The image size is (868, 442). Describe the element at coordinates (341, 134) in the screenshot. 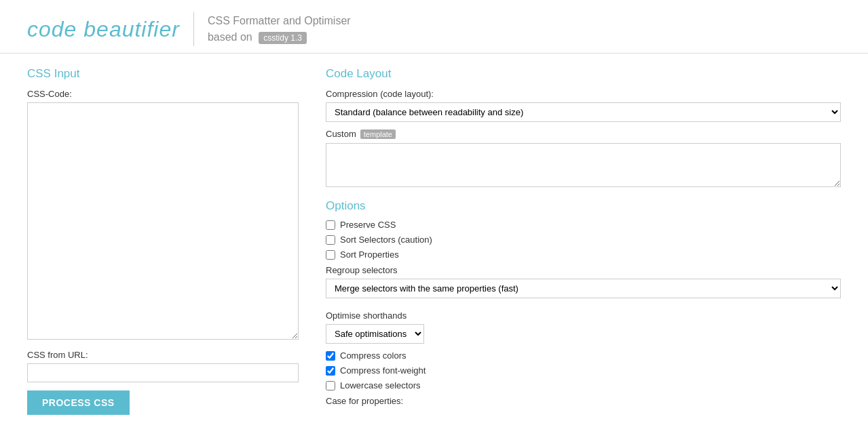

I see `custom-label: Custom` at that location.